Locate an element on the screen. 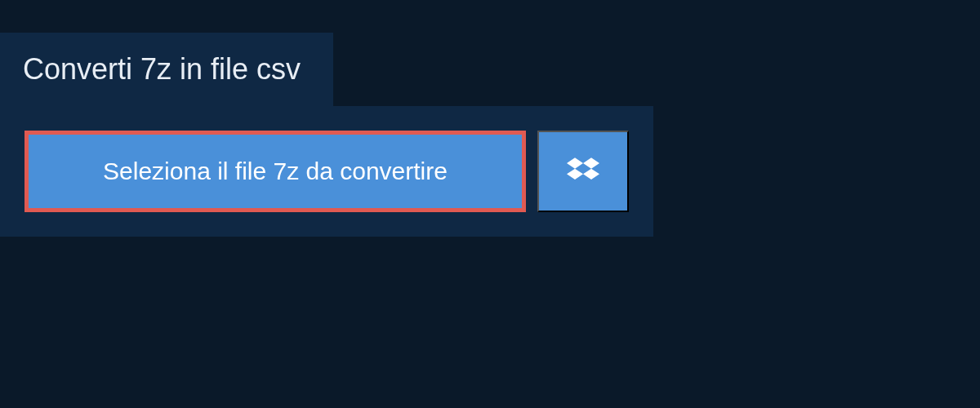 This screenshot has width=980, height=408. dropbox-button is located at coordinates (583, 171).